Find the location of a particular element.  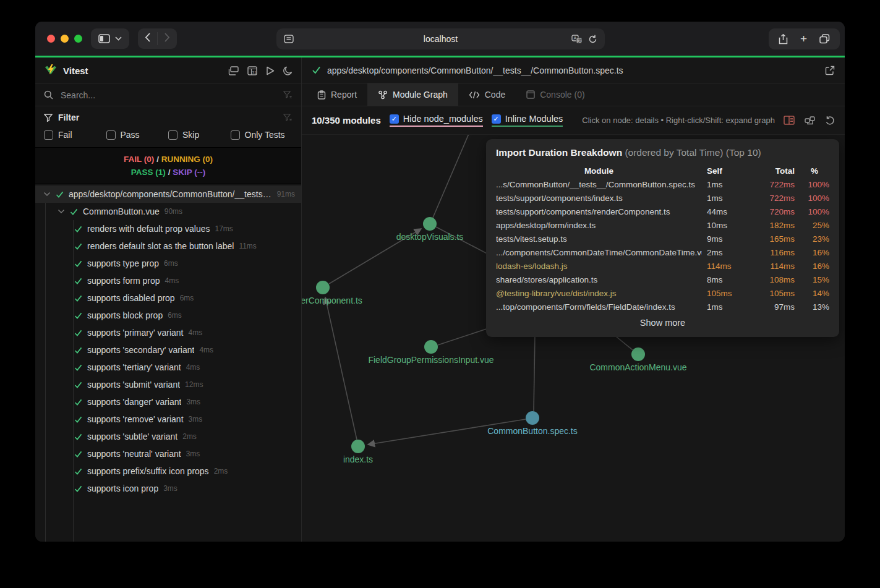

run-all-icon is located at coordinates (270, 70).